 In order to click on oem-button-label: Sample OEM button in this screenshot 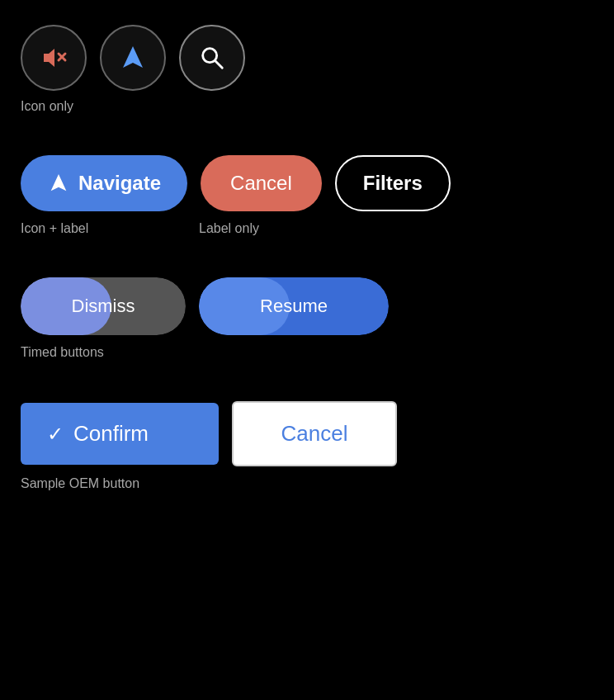, I will do `click(307, 484)`.